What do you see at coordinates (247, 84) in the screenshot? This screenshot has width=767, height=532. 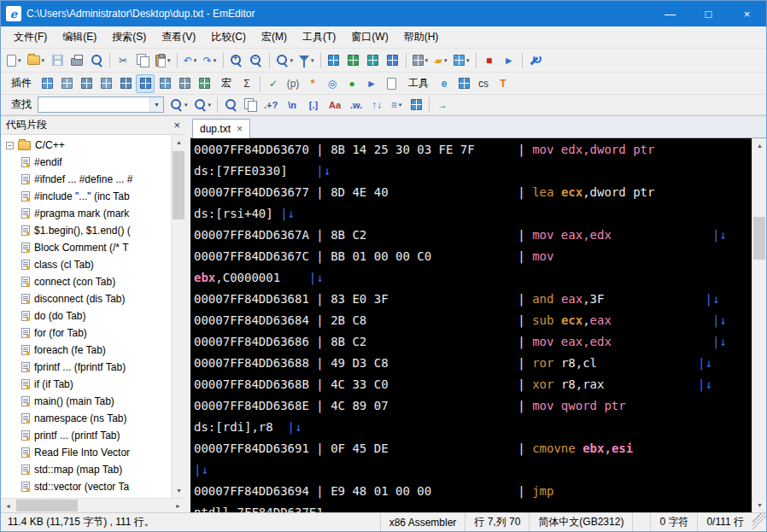 I see `macro-library-button: Σ` at bounding box center [247, 84].